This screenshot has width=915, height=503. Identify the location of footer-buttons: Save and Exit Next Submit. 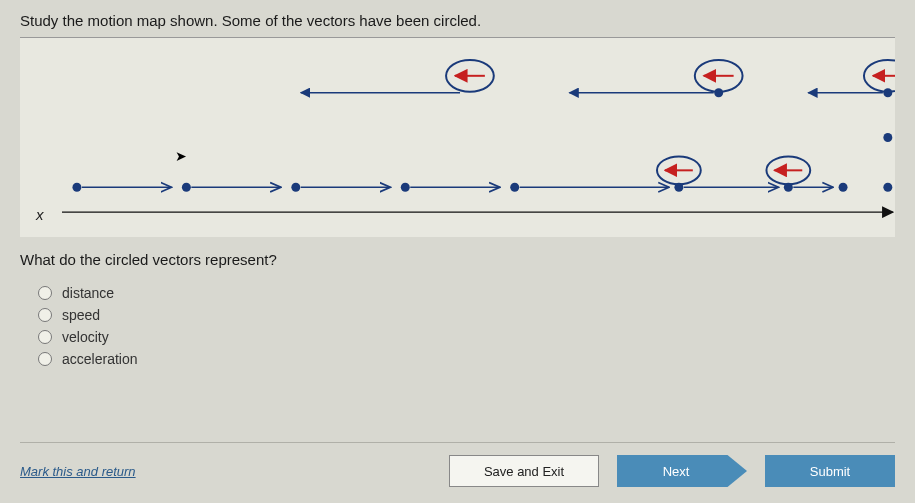
(672, 471).